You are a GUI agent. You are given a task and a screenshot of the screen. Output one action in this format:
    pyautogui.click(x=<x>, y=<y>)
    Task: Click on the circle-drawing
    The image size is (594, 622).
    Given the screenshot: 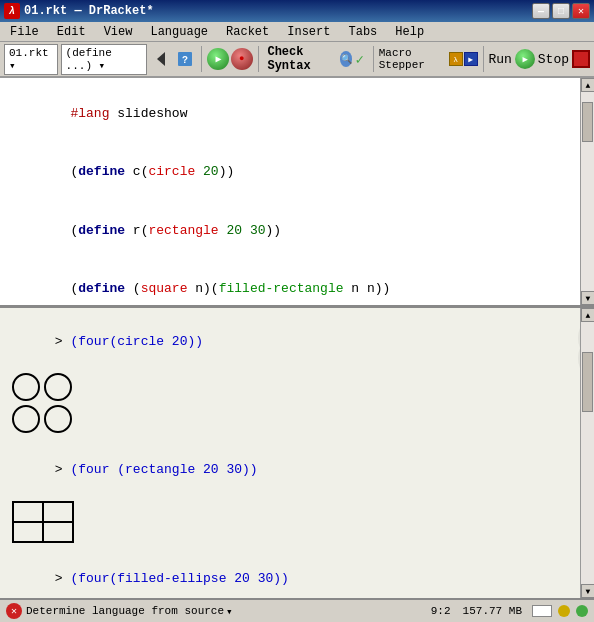 What is the action you would take?
    pyautogui.click(x=299, y=404)
    